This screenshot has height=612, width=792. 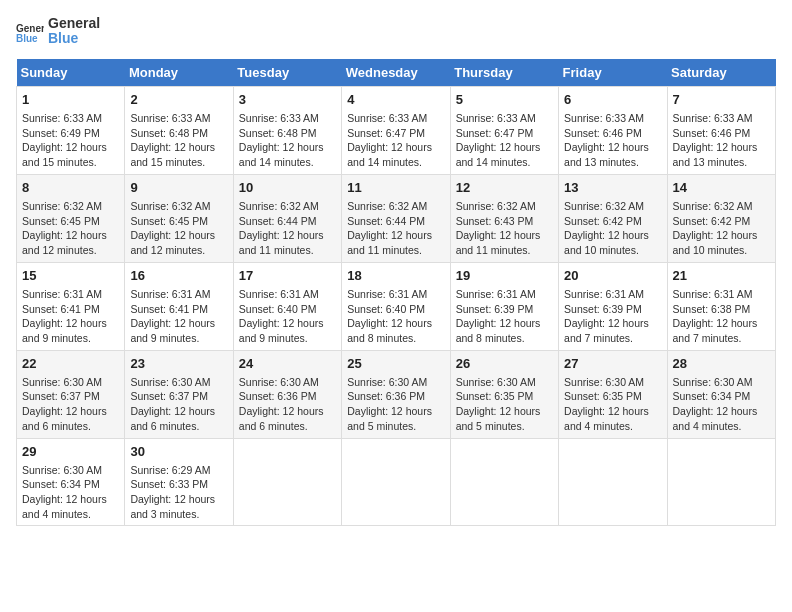 I want to click on day-number: 4, so click(x=396, y=100).